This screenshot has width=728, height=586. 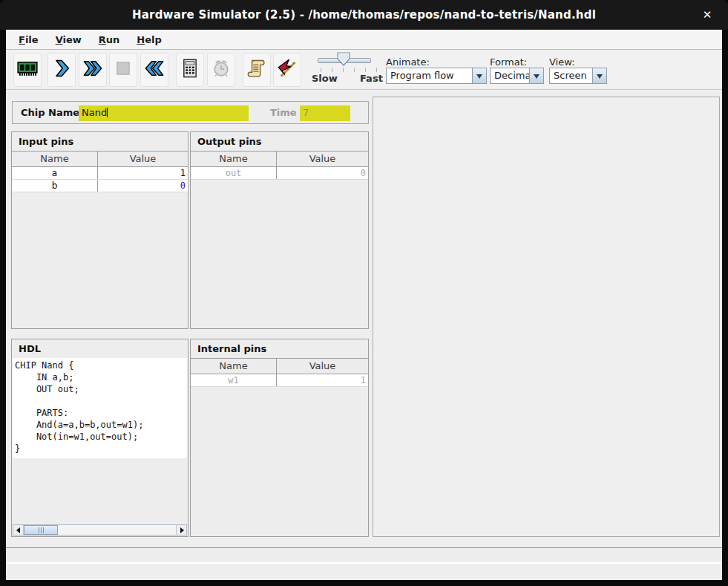 What do you see at coordinates (349, 70) in the screenshot?
I see `speed-slider-ticks` at bounding box center [349, 70].